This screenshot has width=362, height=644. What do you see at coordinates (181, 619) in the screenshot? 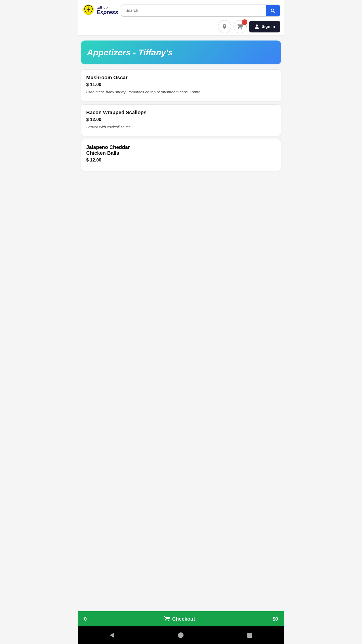
I see `checkout-bar: 0 Checkout $0` at bounding box center [181, 619].